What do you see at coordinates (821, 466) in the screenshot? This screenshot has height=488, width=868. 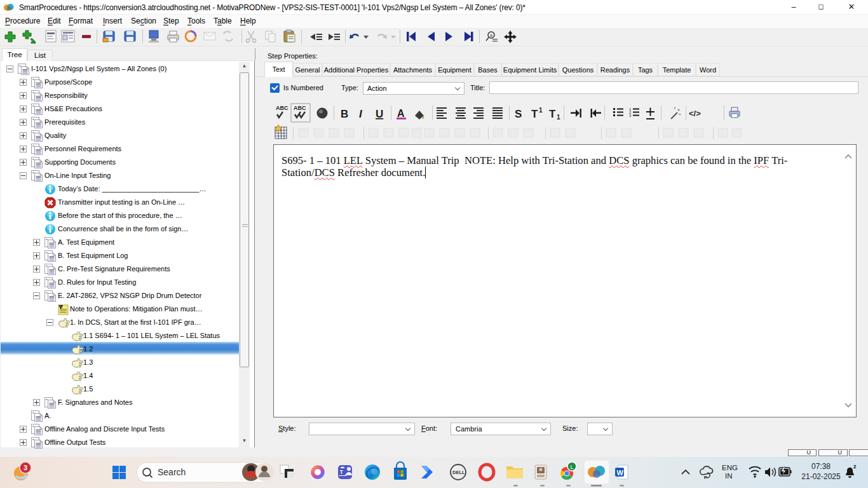 I see `svg-text: 07:38` at bounding box center [821, 466].